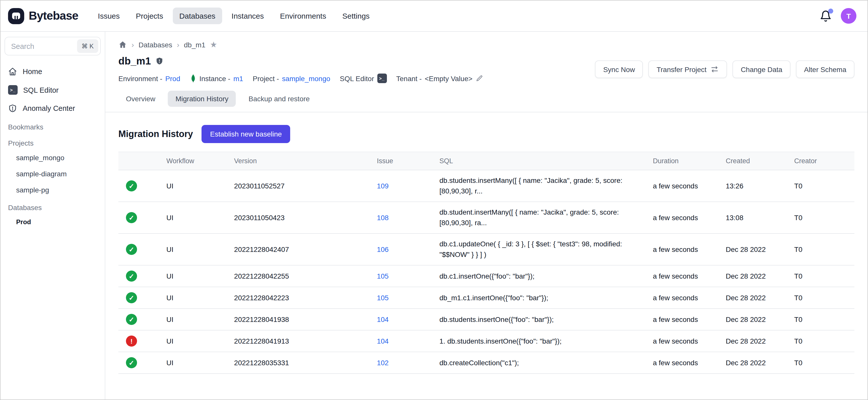  What do you see at coordinates (619, 69) in the screenshot?
I see `sync-now-button: Sync Now` at bounding box center [619, 69].